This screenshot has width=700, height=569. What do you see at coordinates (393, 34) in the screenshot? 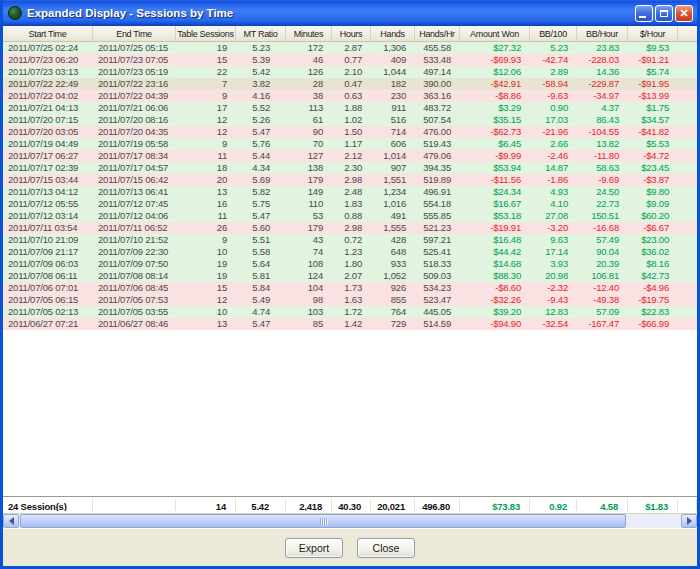
I see `column-header-hands: Hands` at bounding box center [393, 34].